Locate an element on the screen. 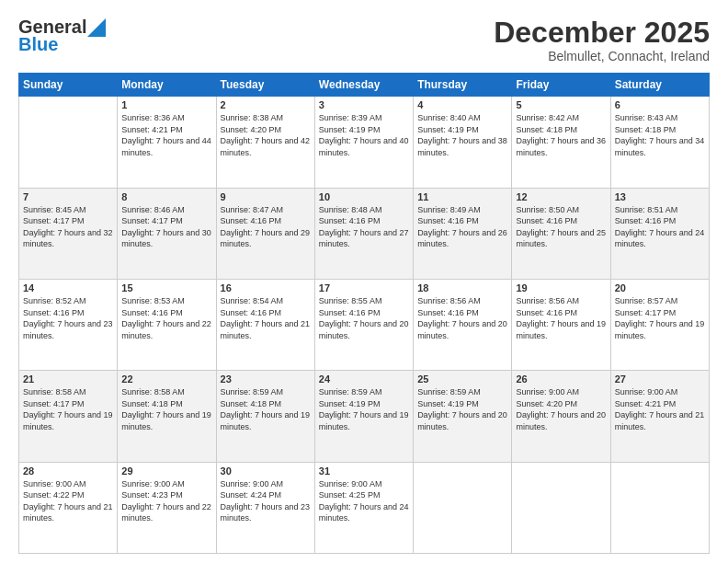  day-cell: 15Sunrise: 8:53 AMSunset: 4:16 PMDayligh… is located at coordinates (167, 324).